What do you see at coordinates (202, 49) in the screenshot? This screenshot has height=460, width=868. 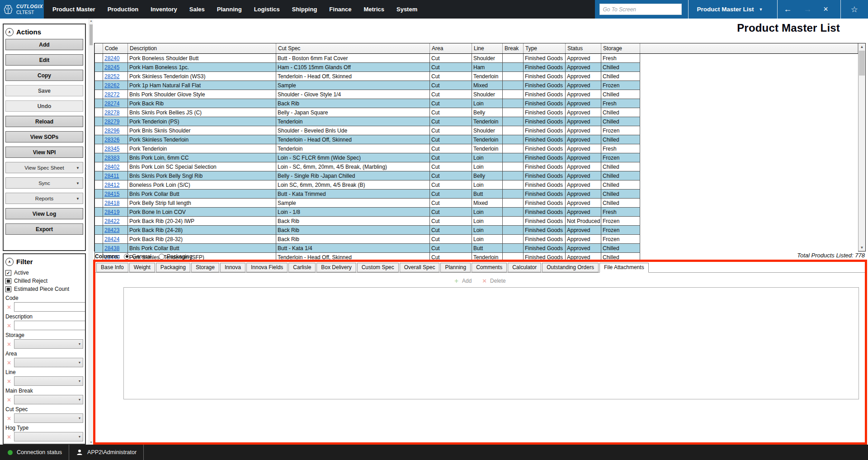 I see `column-header-description: Description` at bounding box center [202, 49].